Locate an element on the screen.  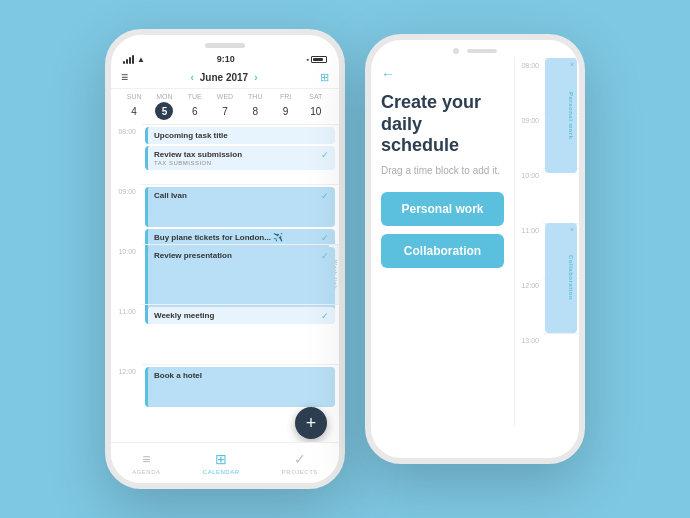
day-col-thu: THU 8 is located at coordinates (255, 106).